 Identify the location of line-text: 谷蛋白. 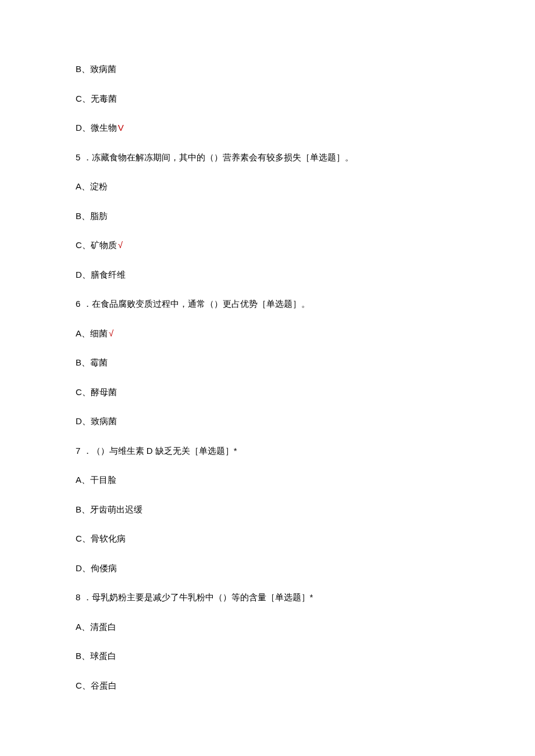
(104, 686).